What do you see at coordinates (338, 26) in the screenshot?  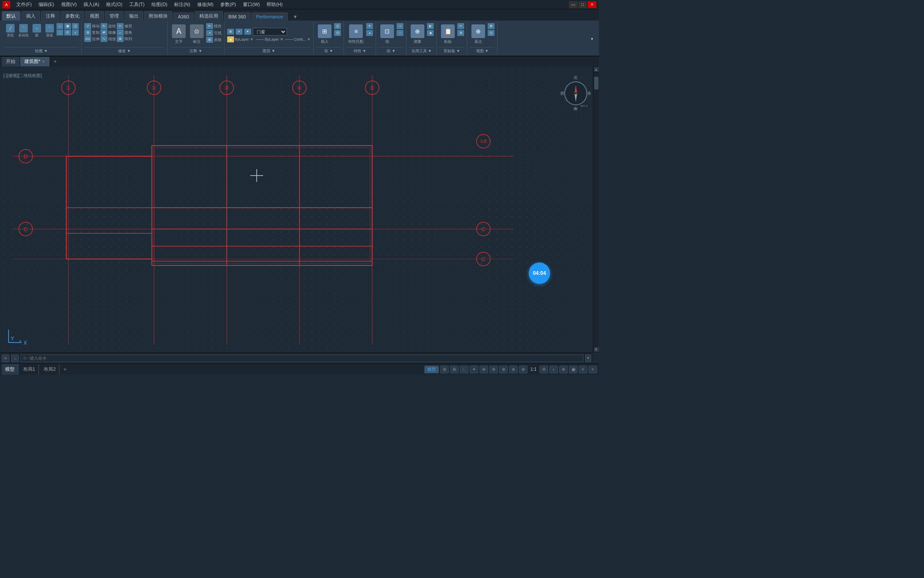 I see `block-create-icon: ◫` at bounding box center [338, 26].